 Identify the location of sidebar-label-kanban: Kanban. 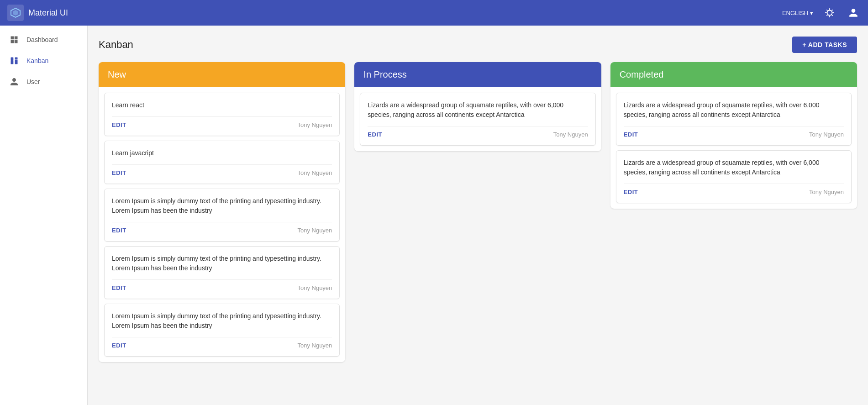
(37, 61).